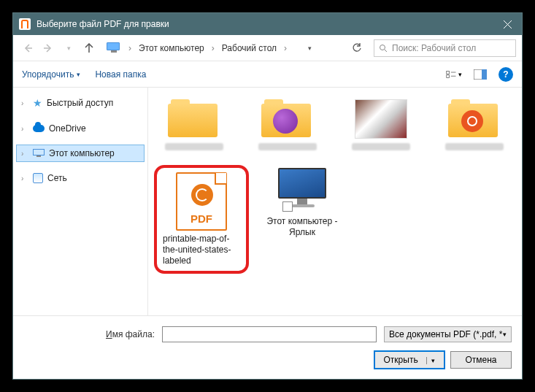  I want to click on search-icon, so click(383, 48).